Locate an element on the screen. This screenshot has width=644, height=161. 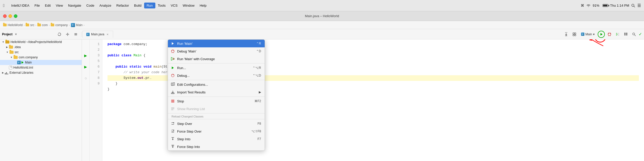
search-everywhere-btn is located at coordinates (634, 34).